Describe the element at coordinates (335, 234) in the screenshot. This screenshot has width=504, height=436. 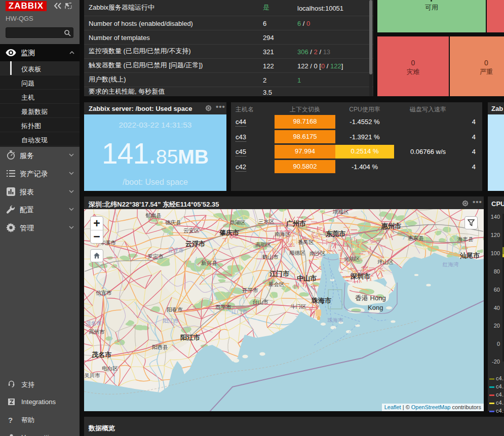
I see `svg-text: 东莞市` at that location.